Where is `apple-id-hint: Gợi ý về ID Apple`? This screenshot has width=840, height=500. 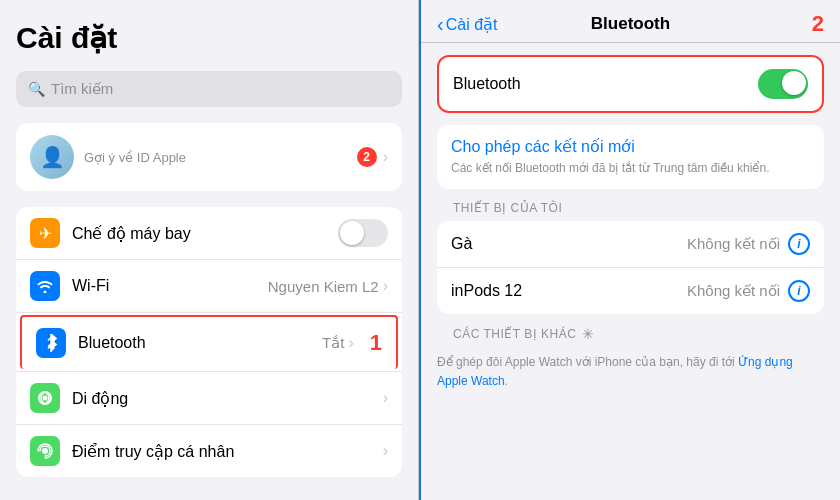
apple-id-hint: Gợi ý về ID Apple is located at coordinates (135, 158).